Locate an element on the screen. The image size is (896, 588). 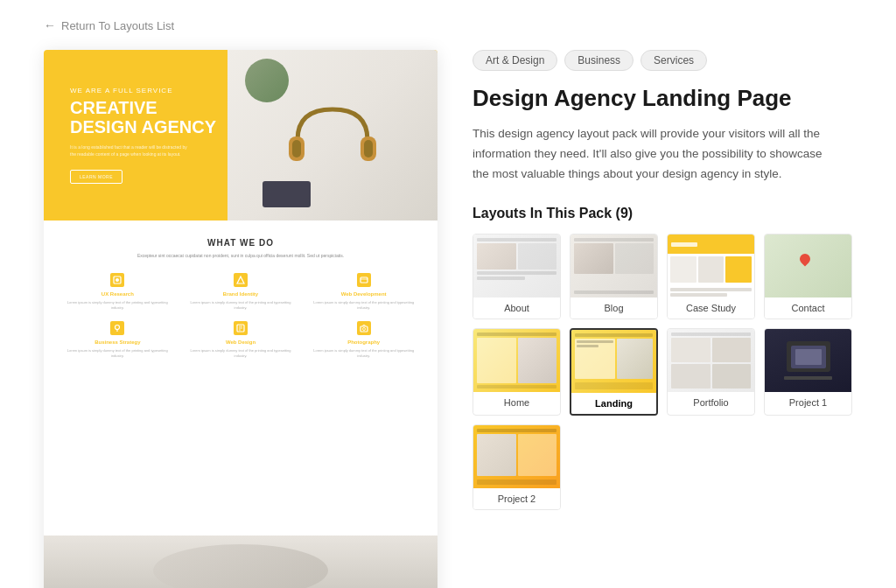
portfolio-grid is located at coordinates (710, 363).